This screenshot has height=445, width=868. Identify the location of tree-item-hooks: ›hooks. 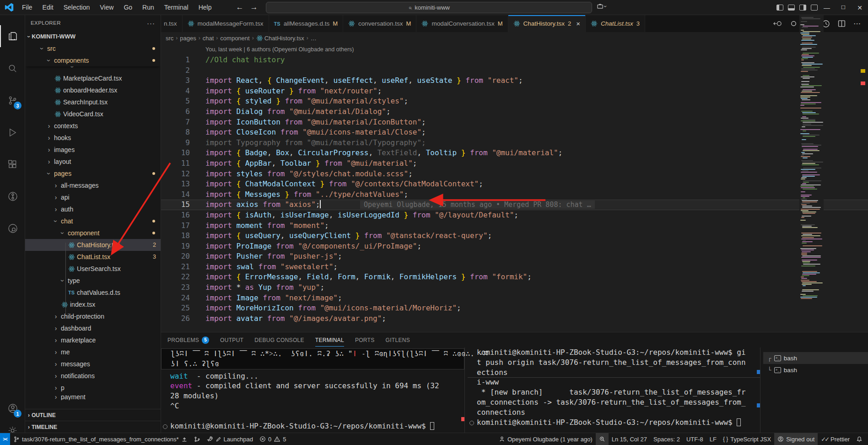
(93, 138).